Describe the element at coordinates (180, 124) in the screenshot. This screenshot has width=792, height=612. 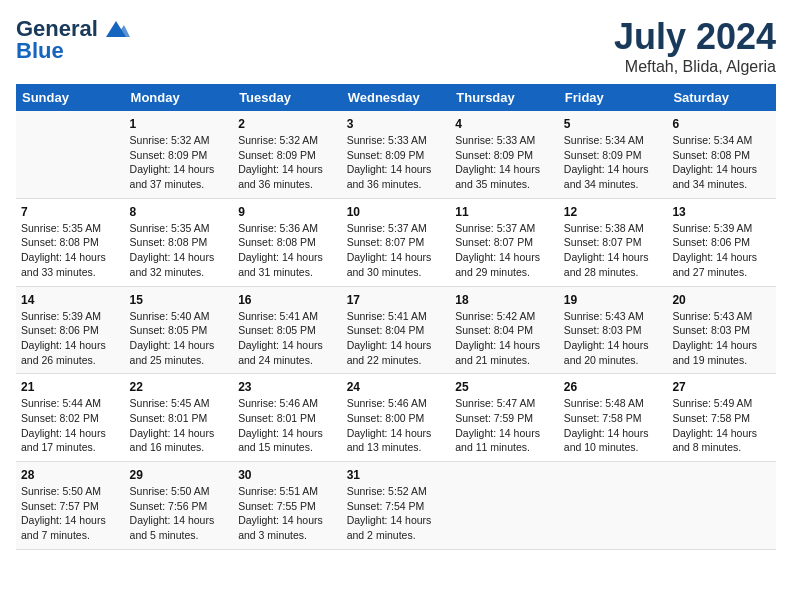
I see `day-number: 1` at that location.